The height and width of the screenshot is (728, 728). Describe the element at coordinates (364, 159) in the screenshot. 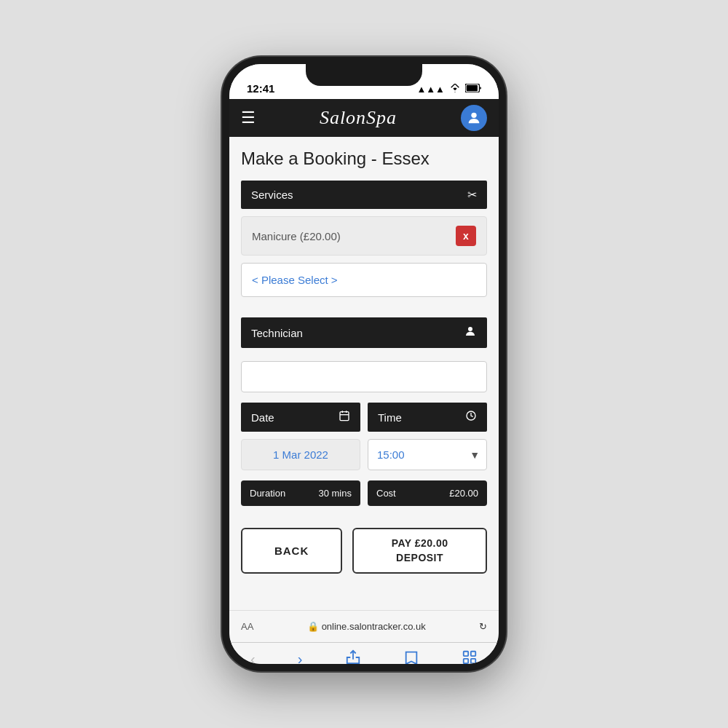

I see `page-title: Make a Booking - Essex` at that location.